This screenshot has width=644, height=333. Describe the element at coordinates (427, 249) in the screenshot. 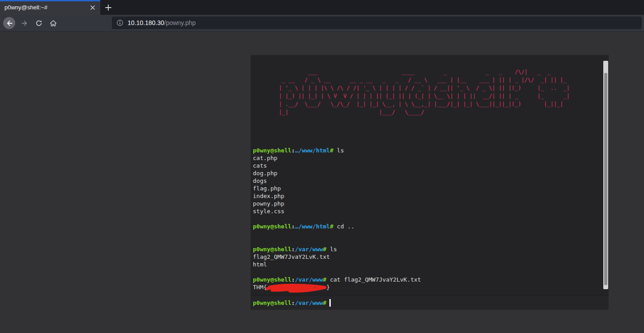

I see `terminal-command-line: p0wny@shell:/var/www# ls` at that location.